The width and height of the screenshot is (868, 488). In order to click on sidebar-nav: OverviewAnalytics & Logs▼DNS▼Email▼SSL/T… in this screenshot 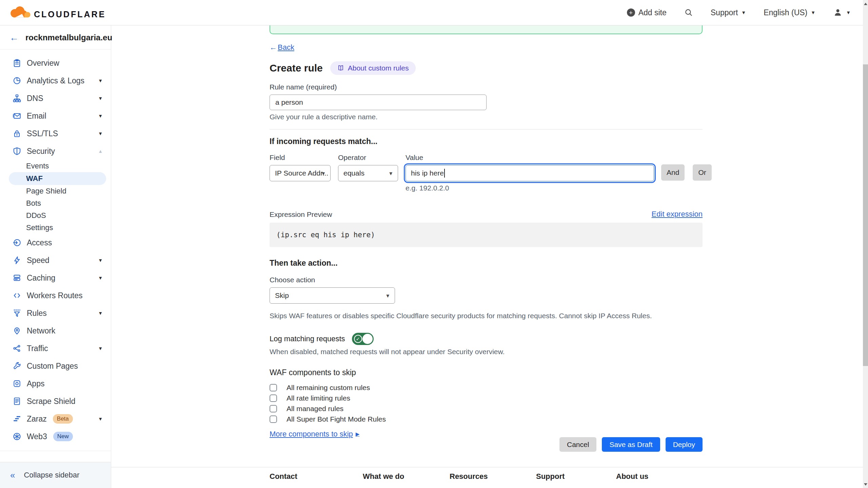, I will do `click(56, 247)`.